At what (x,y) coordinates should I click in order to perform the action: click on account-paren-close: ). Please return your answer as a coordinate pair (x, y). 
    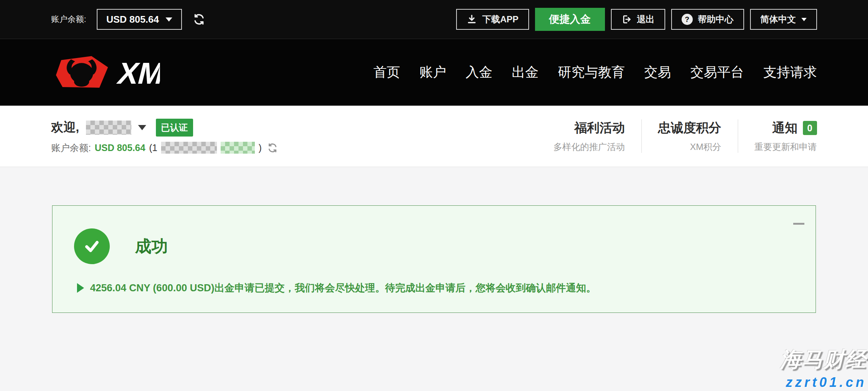
    Looking at the image, I should click on (260, 148).